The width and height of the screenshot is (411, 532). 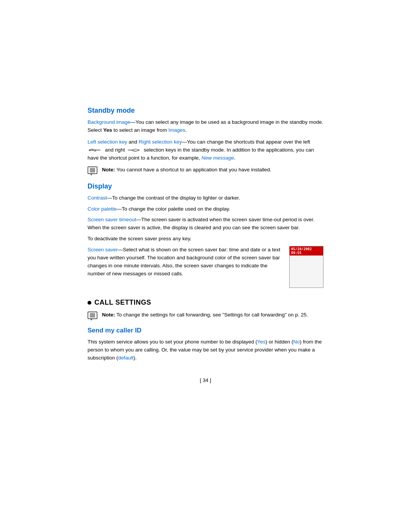 What do you see at coordinates (109, 122) in the screenshot?
I see `background-image-link: Background image` at bounding box center [109, 122].